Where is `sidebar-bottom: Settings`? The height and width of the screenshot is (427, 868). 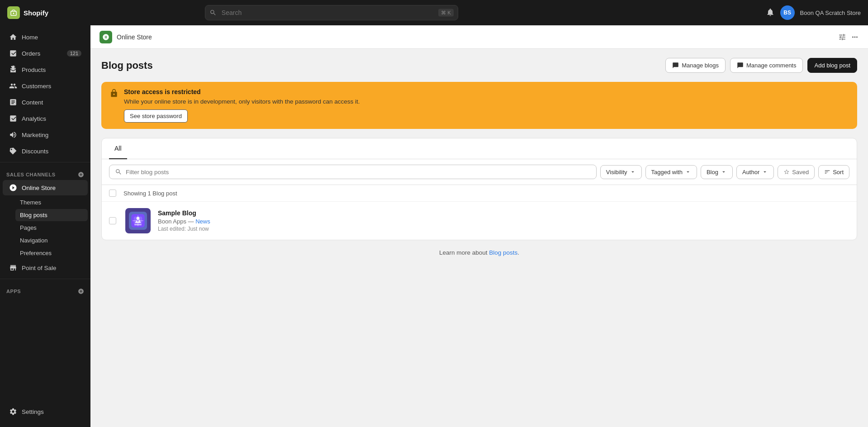 sidebar-bottom: Settings is located at coordinates (45, 412).